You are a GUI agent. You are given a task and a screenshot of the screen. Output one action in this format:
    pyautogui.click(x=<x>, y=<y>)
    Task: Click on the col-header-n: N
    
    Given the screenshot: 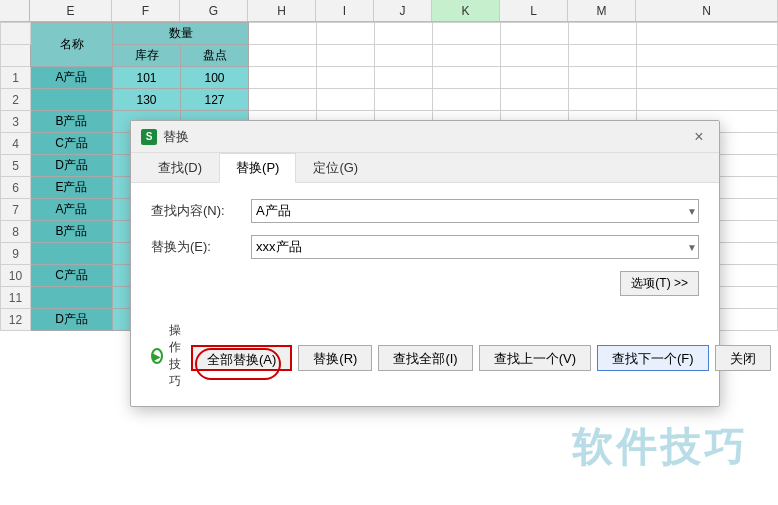 What is the action you would take?
    pyautogui.click(x=707, y=10)
    